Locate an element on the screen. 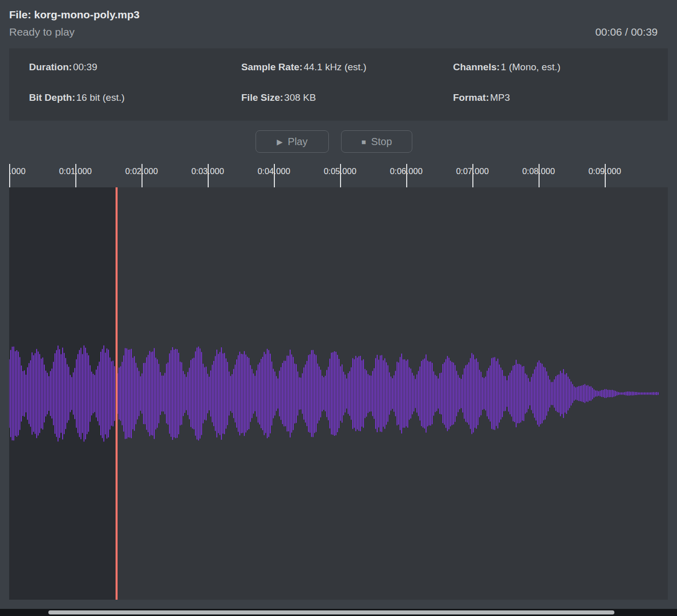 Image resolution: width=677 pixels, height=616 pixels. metadata-field: Bit Depth:16 bit (est.) is located at coordinates (135, 98).